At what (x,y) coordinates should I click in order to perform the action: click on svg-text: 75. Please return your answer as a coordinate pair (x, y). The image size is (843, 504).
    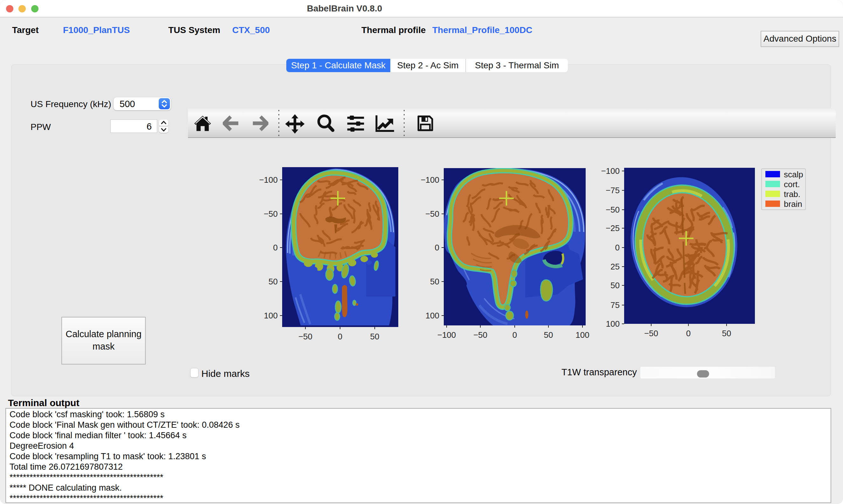
    Looking at the image, I should click on (615, 305).